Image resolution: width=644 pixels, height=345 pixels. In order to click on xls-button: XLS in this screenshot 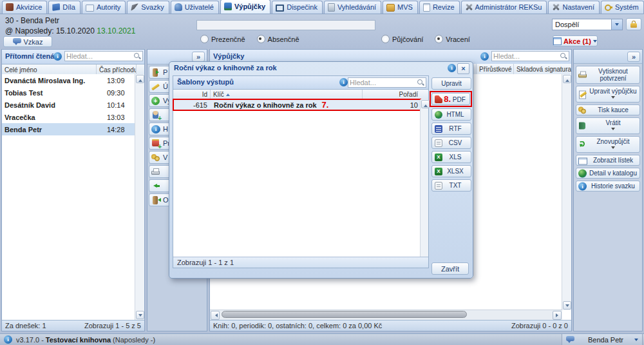, I will do `click(451, 157)`.